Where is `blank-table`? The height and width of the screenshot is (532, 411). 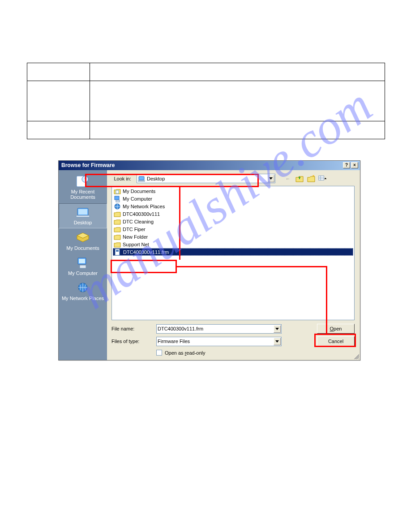 blank-table is located at coordinates (206, 101).